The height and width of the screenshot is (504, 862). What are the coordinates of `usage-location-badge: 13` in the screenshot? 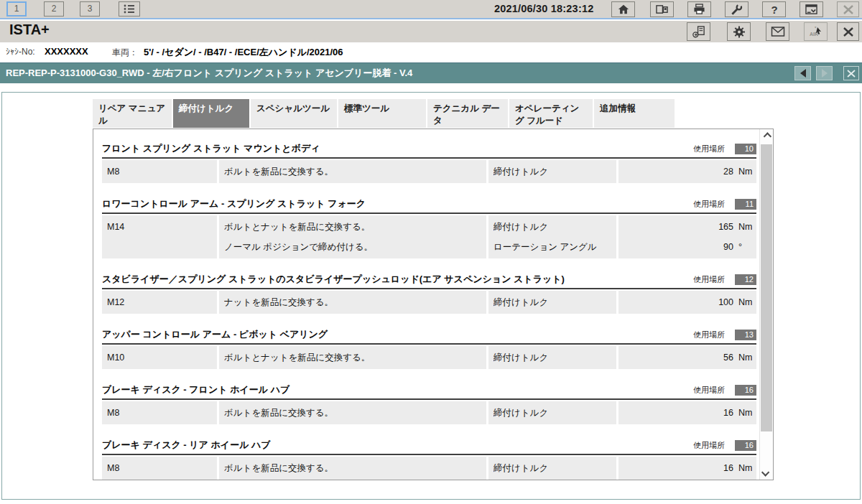 It's located at (746, 335).